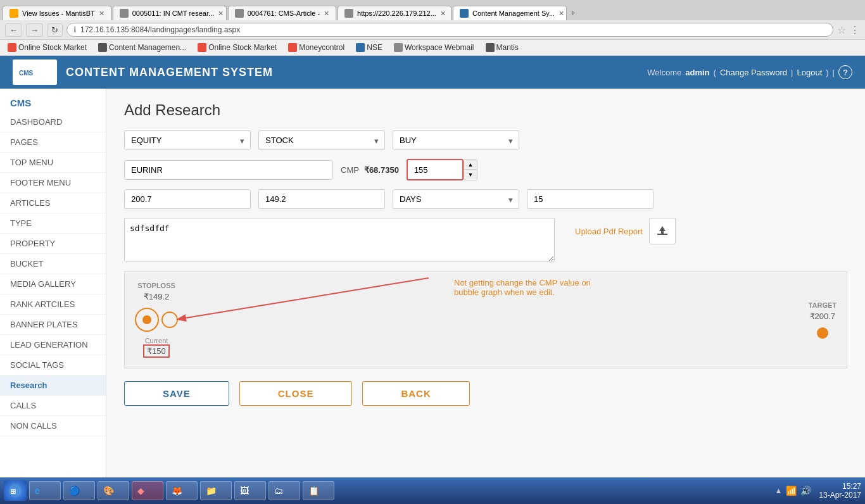 This screenshot has height=504, width=865. Describe the element at coordinates (470, 165) in the screenshot. I see `spinner-up-button: ▲` at that location.